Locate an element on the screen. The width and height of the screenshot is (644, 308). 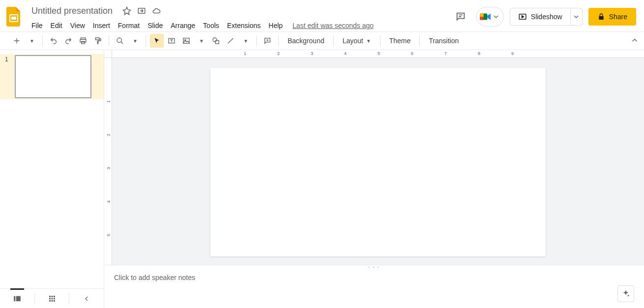
menu-file: File is located at coordinates (37, 26).